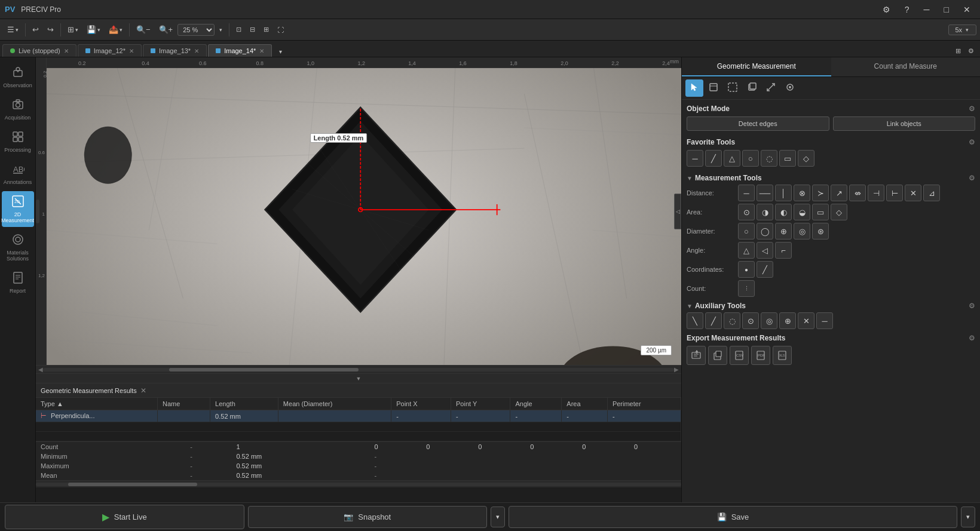 The height and width of the screenshot is (531, 980). What do you see at coordinates (196, 30) in the screenshot?
I see `zoom-select: 10 % 25 % 50 % 100 % 200 %` at bounding box center [196, 30].